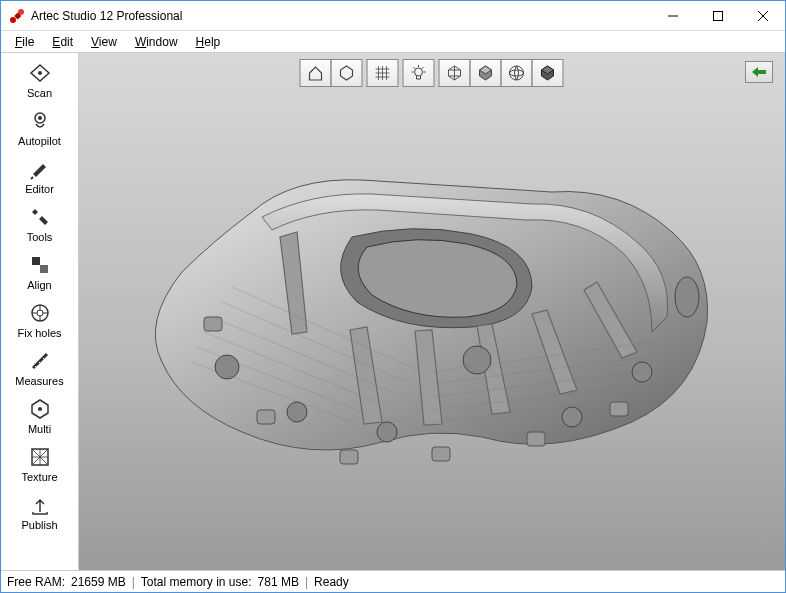 This screenshot has height=593, width=786. I want to click on sidebar-label: Texture, so click(39, 477).